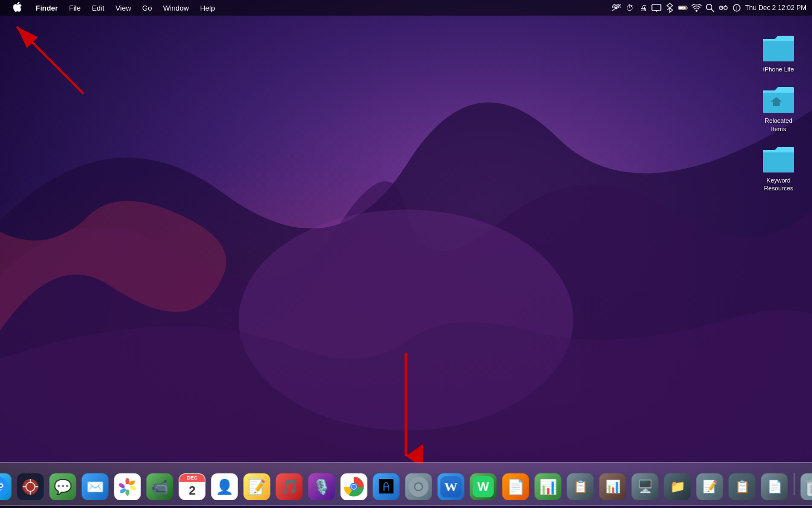 The image size is (812, 508). I want to click on dock-whatsapp: W, so click(484, 487).